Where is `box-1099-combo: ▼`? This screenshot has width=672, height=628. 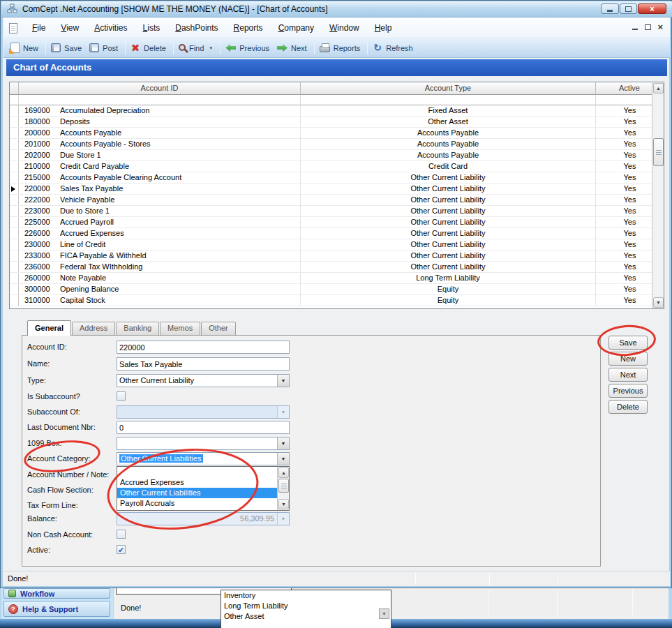 box-1099-combo: ▼ is located at coordinates (203, 444).